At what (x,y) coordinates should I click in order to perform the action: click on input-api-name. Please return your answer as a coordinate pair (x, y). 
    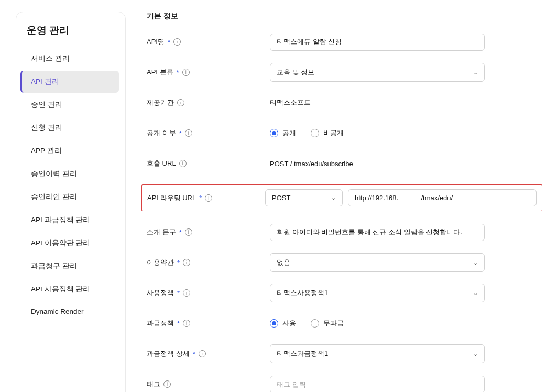
    Looking at the image, I should click on (377, 42).